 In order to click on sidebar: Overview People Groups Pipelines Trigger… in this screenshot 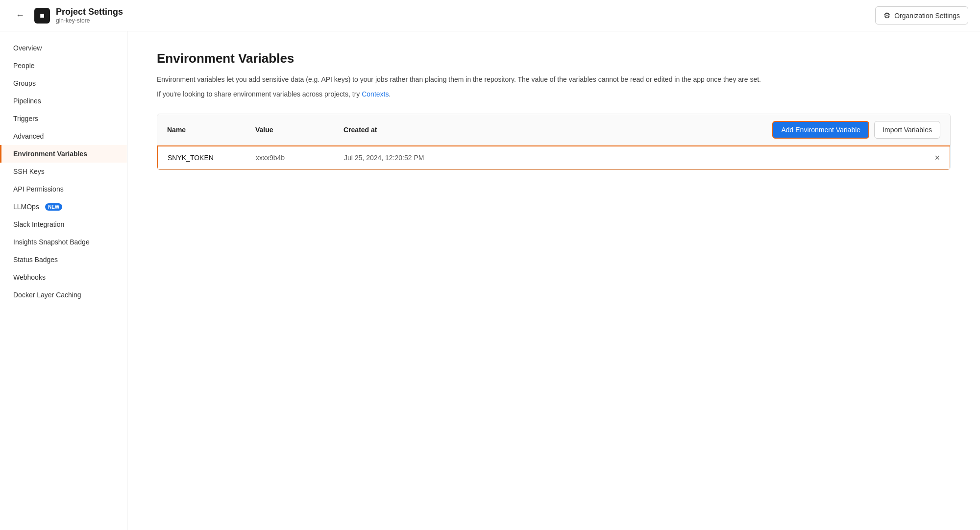, I will do `click(64, 281)`.